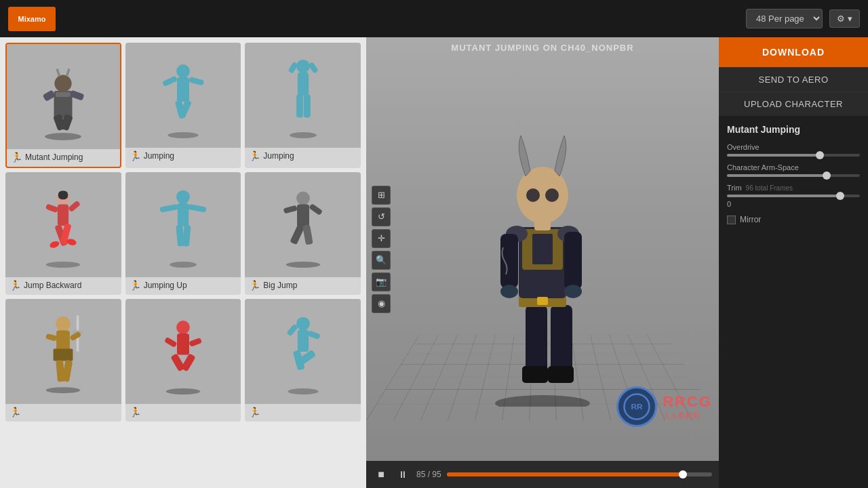 This screenshot has width=868, height=488. I want to click on arm-space-label: Character Arm-Space, so click(793, 167).